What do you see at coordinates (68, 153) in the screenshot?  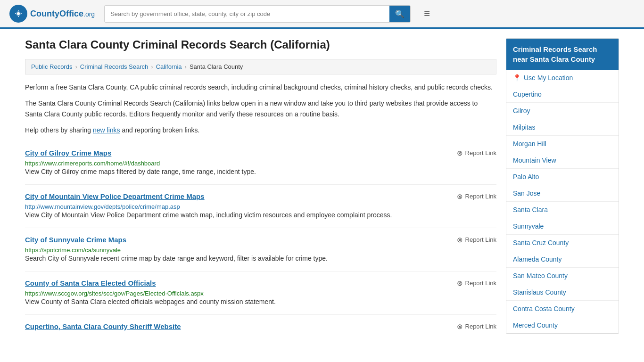 I see `result-title-0: City of Gilroy Crime Maps` at bounding box center [68, 153].